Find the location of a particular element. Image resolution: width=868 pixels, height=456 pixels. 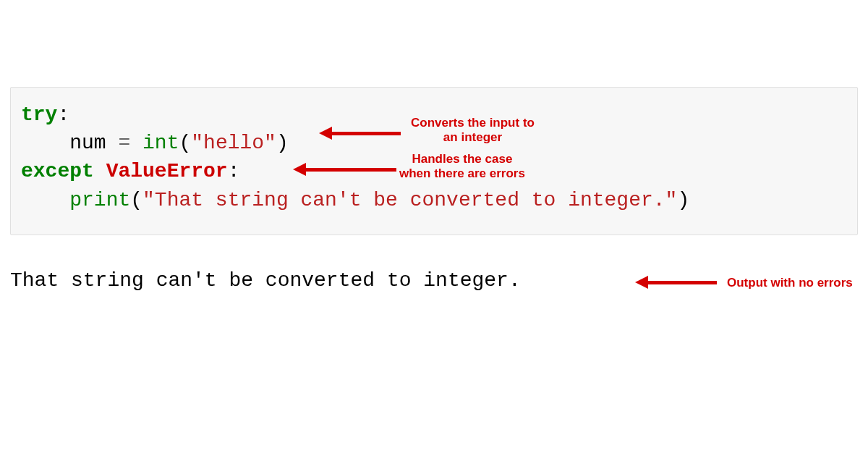

annotation-convert: Converts the input to an integer is located at coordinates (473, 130).